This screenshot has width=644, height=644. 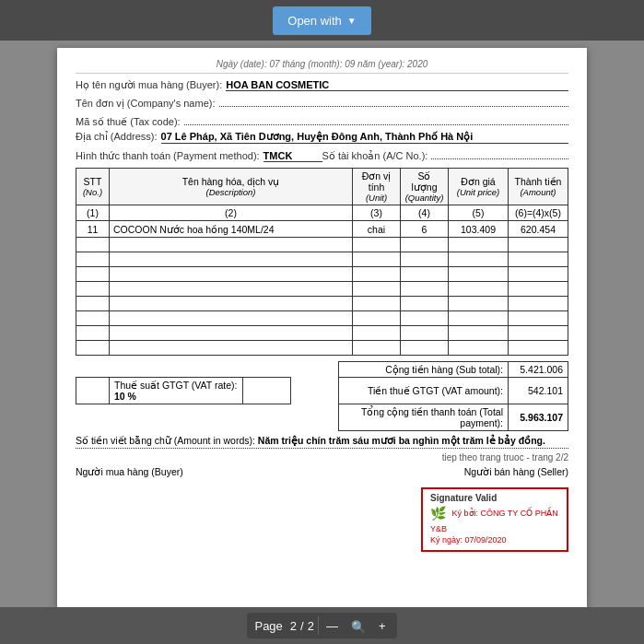 What do you see at coordinates (322, 418) in the screenshot?
I see `total-row: Tổng cộng tiền thanh toán (Total payment…` at bounding box center [322, 418].